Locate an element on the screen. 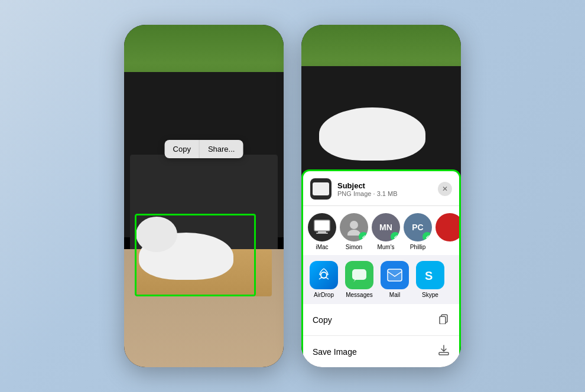  contact-muns: MN ✓ Mum's is located at coordinates (386, 231).